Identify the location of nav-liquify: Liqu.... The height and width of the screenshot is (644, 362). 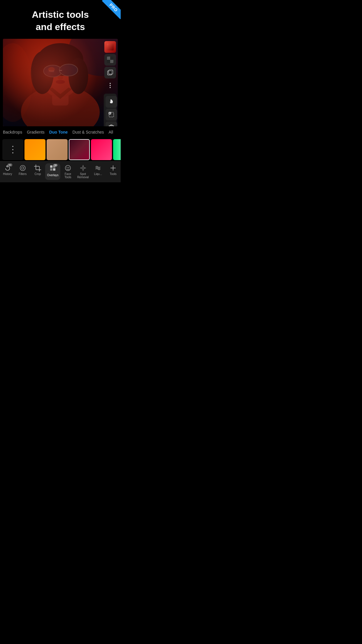
(98, 172).